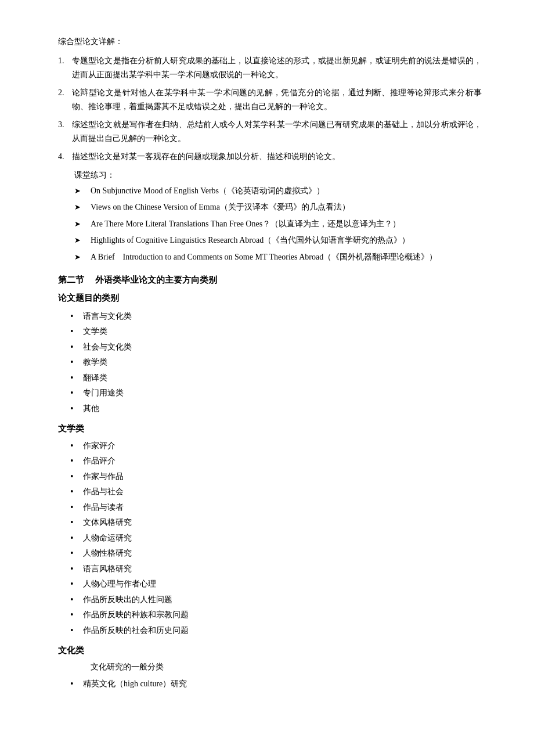  What do you see at coordinates (99, 461) in the screenshot?
I see `list-text: 作品评介` at bounding box center [99, 461].